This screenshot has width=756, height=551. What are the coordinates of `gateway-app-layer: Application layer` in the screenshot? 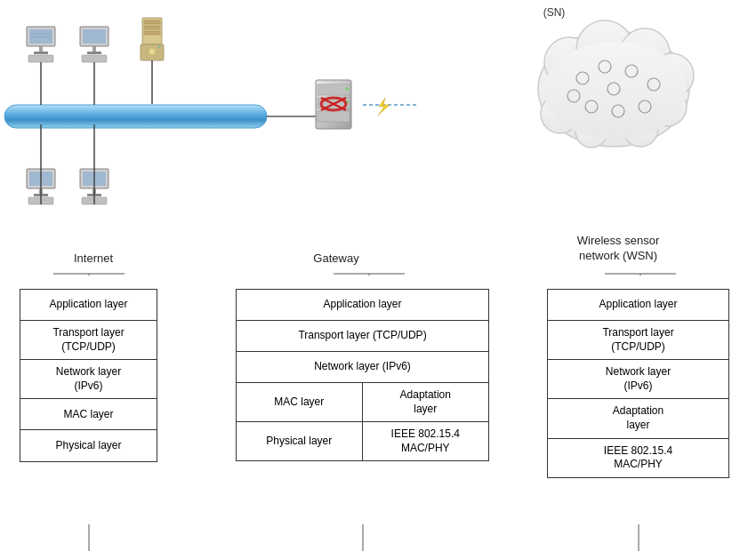 It's located at (363, 306).